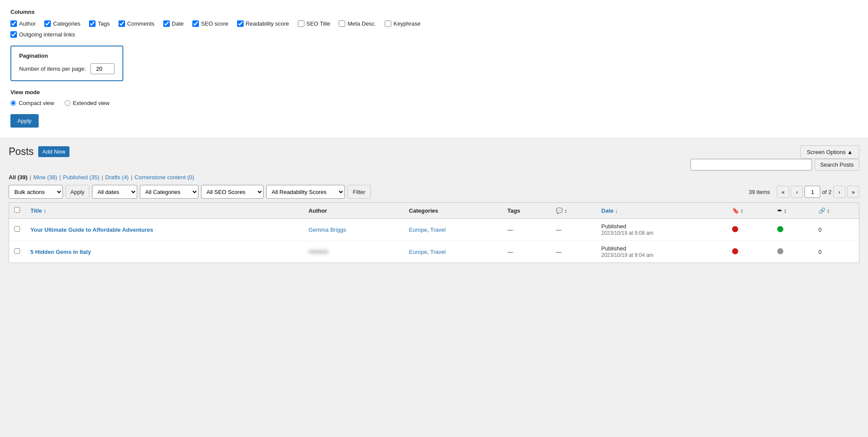 The height and width of the screenshot is (437, 868). I want to click on add-new-button: Add New, so click(54, 152).